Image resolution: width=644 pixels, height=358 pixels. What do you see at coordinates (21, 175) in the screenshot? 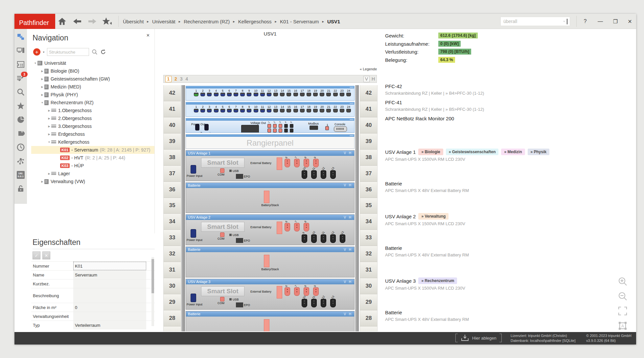
I see `rail-ip-icon: 192.0.0.1` at bounding box center [21, 175].